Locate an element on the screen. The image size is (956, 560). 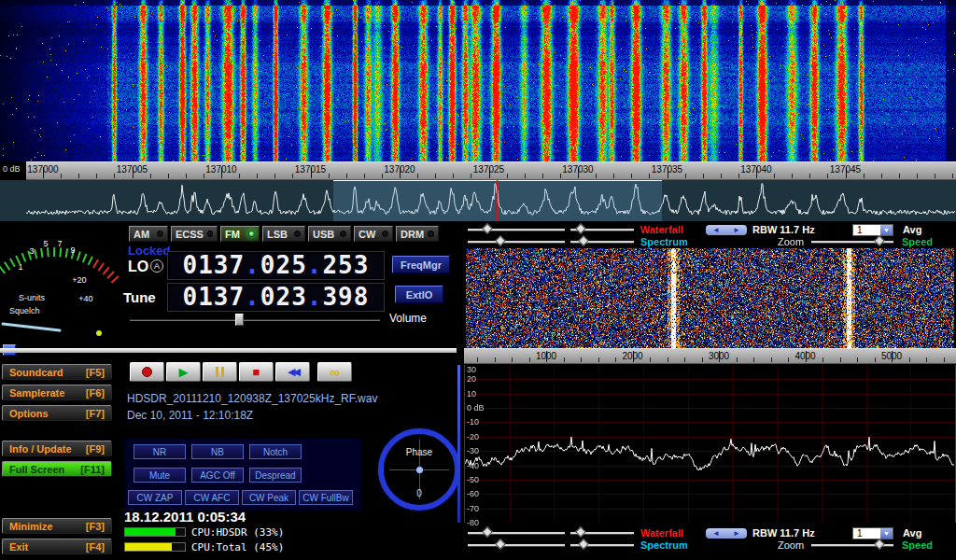
dsp-button-notch: Notch is located at coordinates (275, 452).